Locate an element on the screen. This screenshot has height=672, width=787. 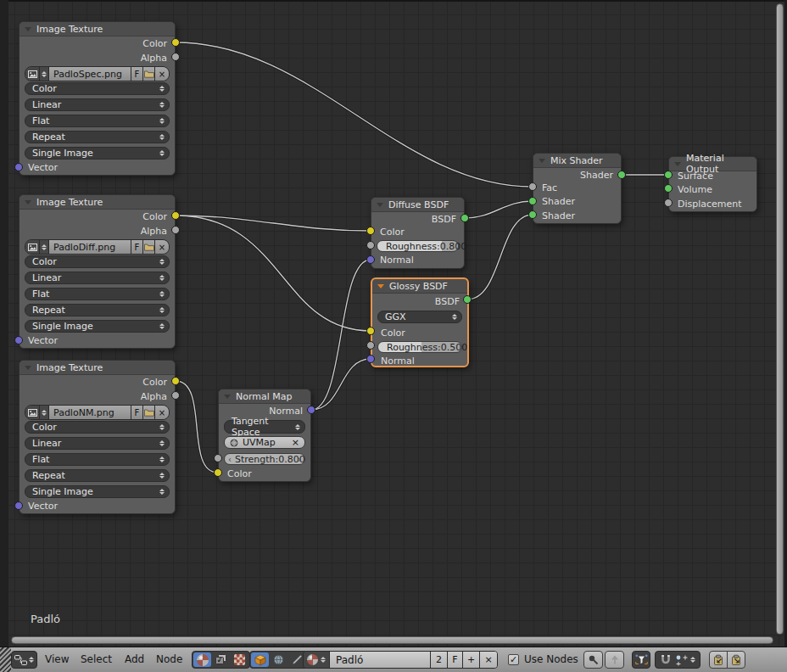
space-dropdown: Tangent Space is located at coordinates (265, 427).